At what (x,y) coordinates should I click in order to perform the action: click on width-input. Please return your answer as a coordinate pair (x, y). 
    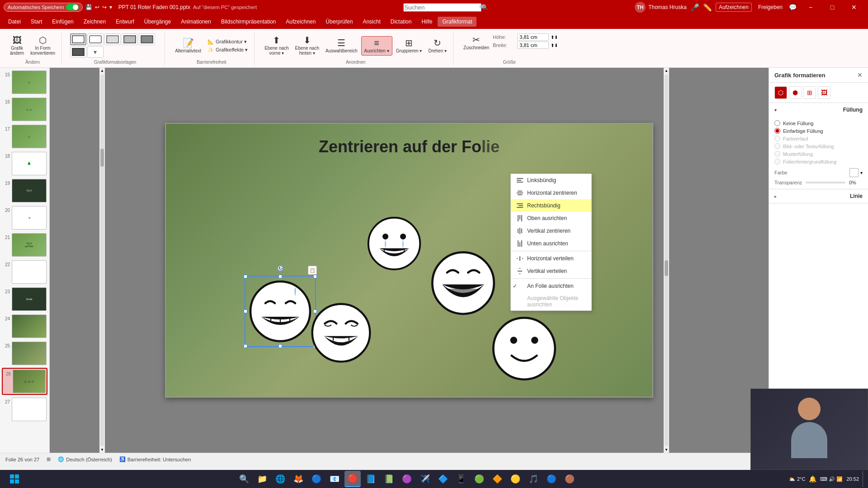
    Looking at the image, I should click on (533, 45).